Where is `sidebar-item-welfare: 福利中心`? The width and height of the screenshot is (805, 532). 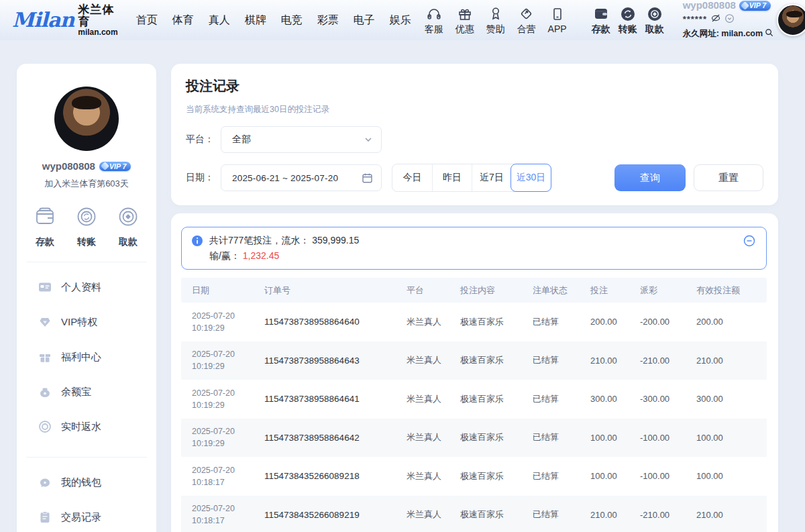 sidebar-item-welfare: 福利中心 is located at coordinates (87, 357).